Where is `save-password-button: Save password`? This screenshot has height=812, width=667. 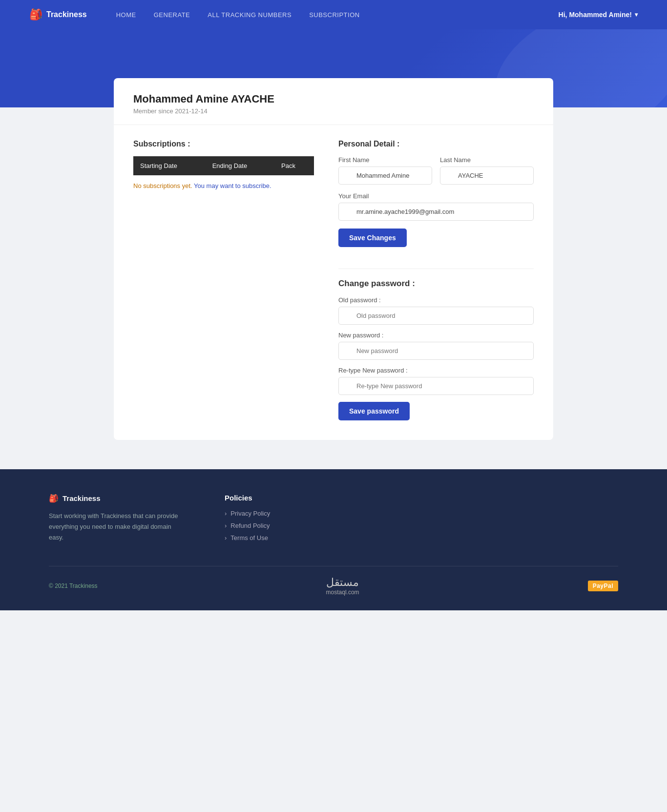
save-password-button: Save password is located at coordinates (374, 411).